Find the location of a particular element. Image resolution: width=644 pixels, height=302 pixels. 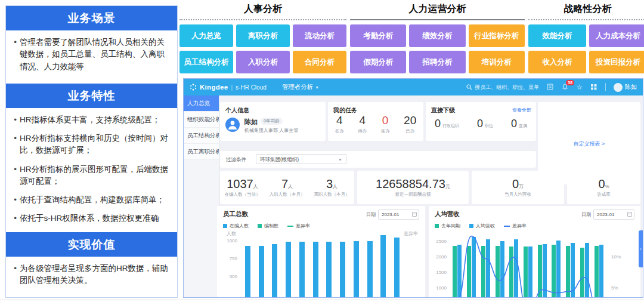

task-stat: 20 已办 is located at coordinates (410, 124).